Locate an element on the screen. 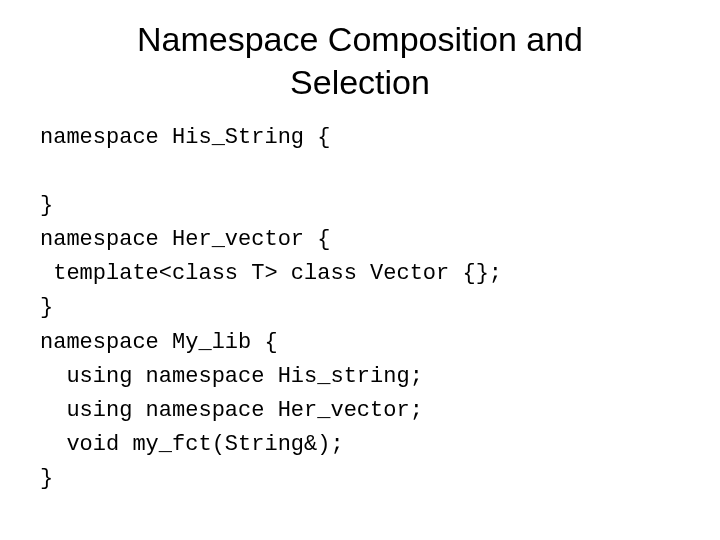 Image resolution: width=720 pixels, height=540 pixels. code-line: using namespace His_string; is located at coordinates (232, 376).